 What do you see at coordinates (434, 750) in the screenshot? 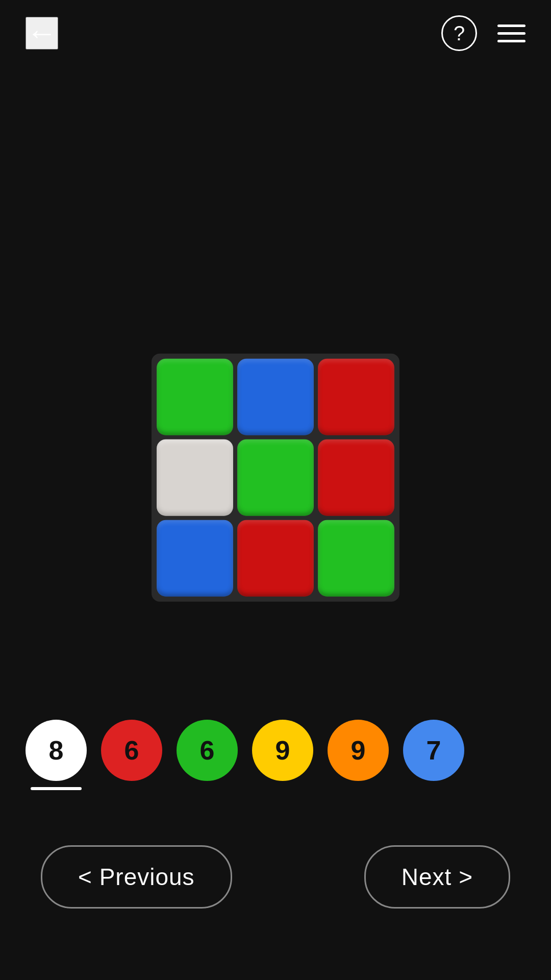
I see `score-circle-5: 7` at bounding box center [434, 750].